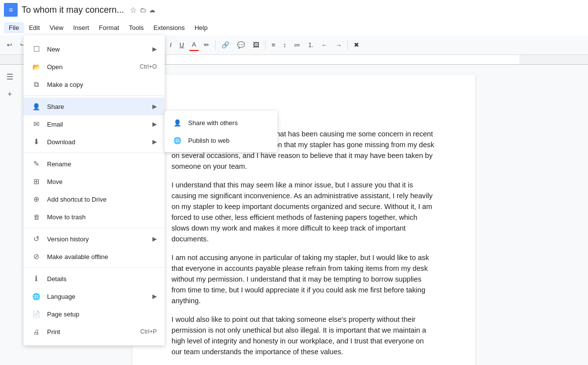  I want to click on menu-row-open: 📂 Open Ctrl+O, so click(94, 67).